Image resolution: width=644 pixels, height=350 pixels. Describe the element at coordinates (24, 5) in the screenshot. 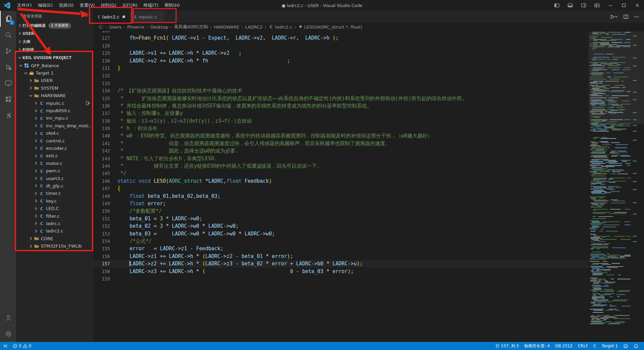

I see `menu-item: 文件(F)` at that location.